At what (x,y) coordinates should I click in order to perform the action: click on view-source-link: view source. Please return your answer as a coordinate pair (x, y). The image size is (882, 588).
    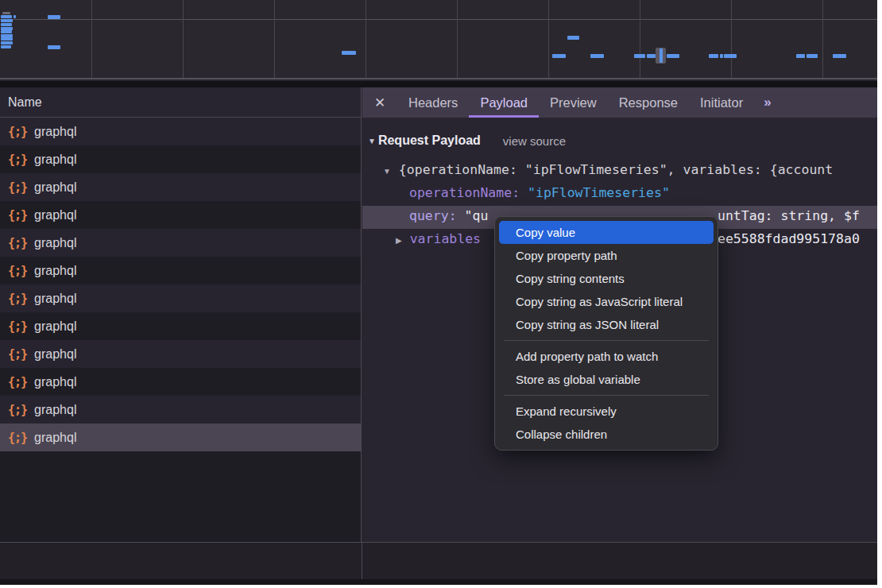
    Looking at the image, I should click on (534, 141).